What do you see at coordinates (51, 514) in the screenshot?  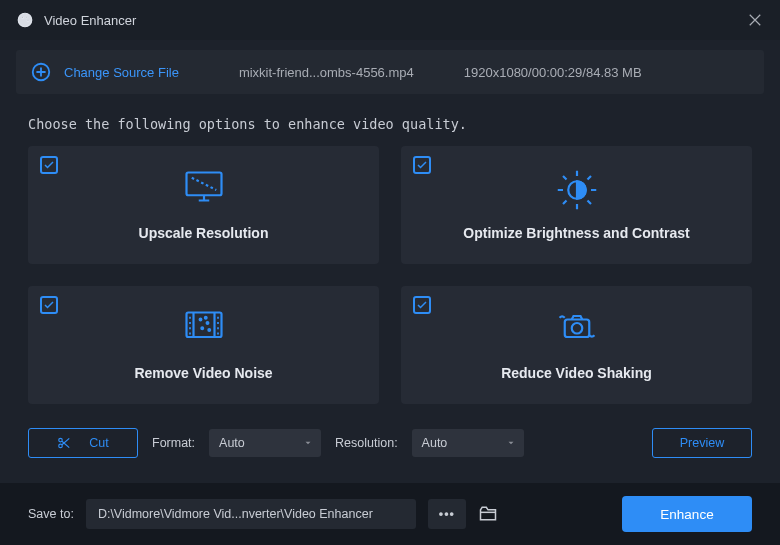 I see `save-to-label: Save to:` at bounding box center [51, 514].